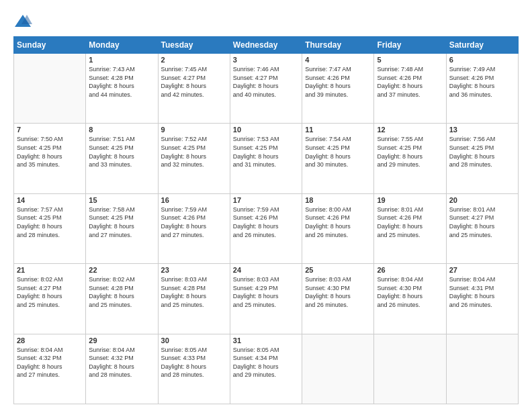  Describe the element at coordinates (266, 292) in the screenshot. I see `day-info: Sunrise: 8:03 AM Sunset: 4:29 PM Dayligh…` at that location.